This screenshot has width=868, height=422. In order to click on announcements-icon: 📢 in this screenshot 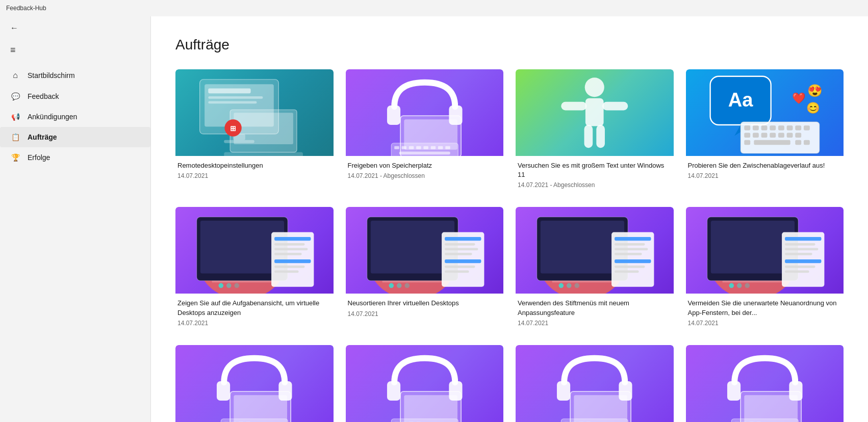, I will do `click(15, 117)`.